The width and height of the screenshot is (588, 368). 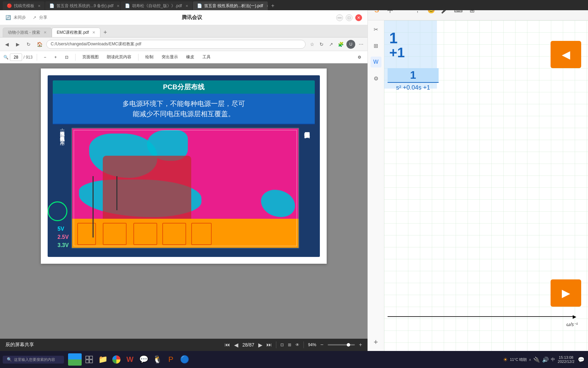 What do you see at coordinates (27, 32) in the screenshot?
I see `browser-tab-search: 动物小游戏 - 搜索 ✕` at bounding box center [27, 32].